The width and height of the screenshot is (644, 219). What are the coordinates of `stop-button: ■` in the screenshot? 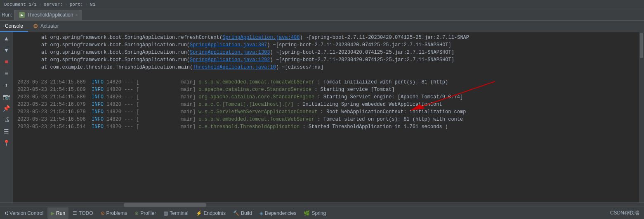 It's located at (7, 62).